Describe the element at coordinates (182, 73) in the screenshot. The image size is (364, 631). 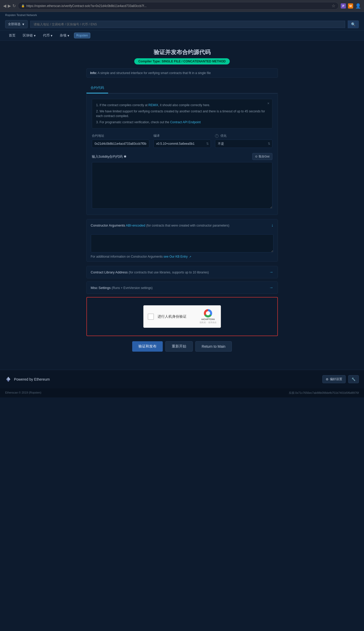
I see `info-bar: Info: A simple and structured interface …` at that location.